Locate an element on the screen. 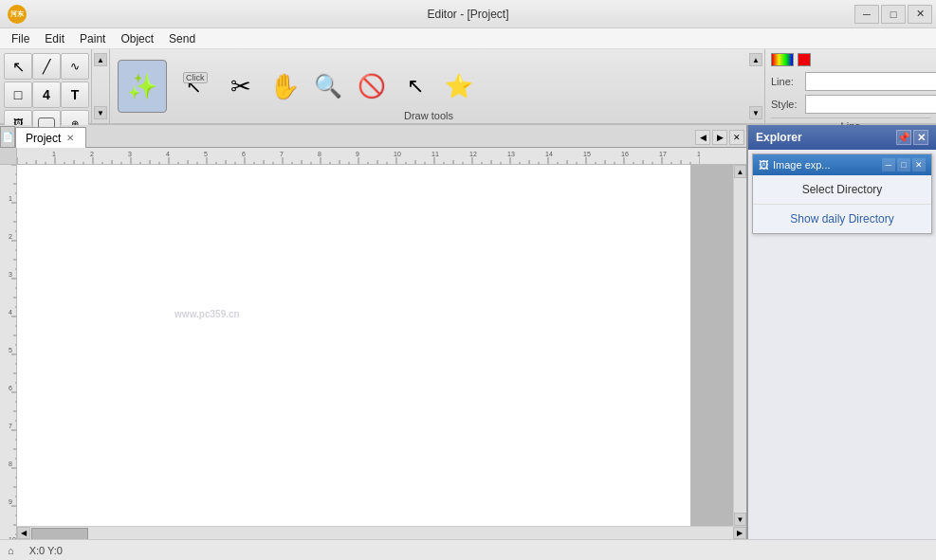 The width and height of the screenshot is (936, 560). tab-nav: ◀ ▶ ✕ is located at coordinates (720, 137).